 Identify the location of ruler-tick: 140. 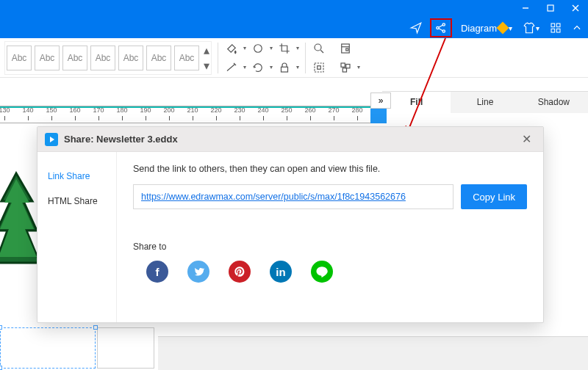
(28, 110).